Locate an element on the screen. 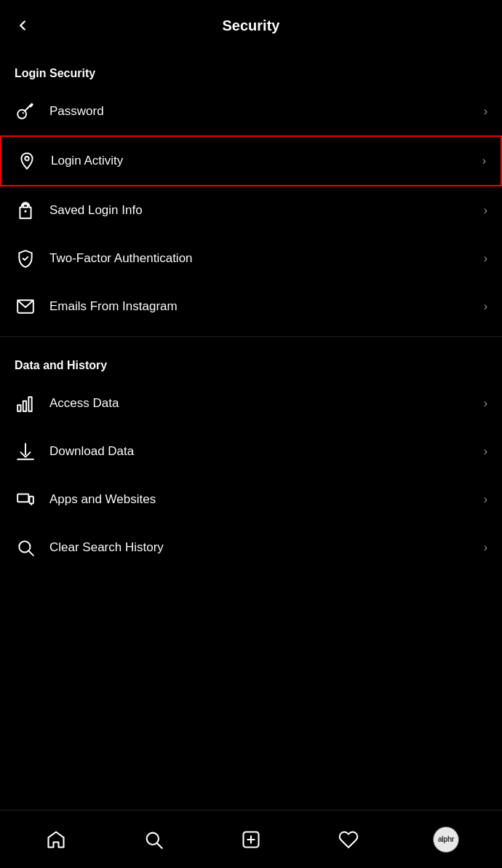  nav-search-icon is located at coordinates (154, 840).